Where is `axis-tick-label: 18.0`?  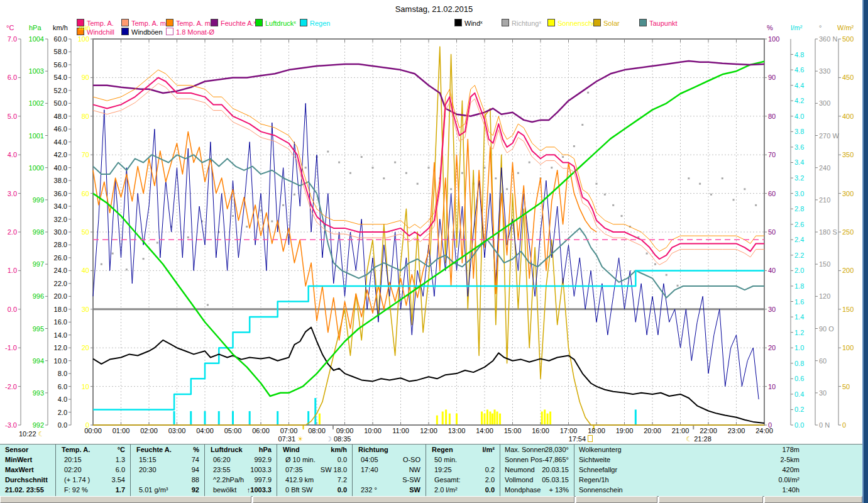 axis-tick-label: 18.0 is located at coordinates (60, 309).